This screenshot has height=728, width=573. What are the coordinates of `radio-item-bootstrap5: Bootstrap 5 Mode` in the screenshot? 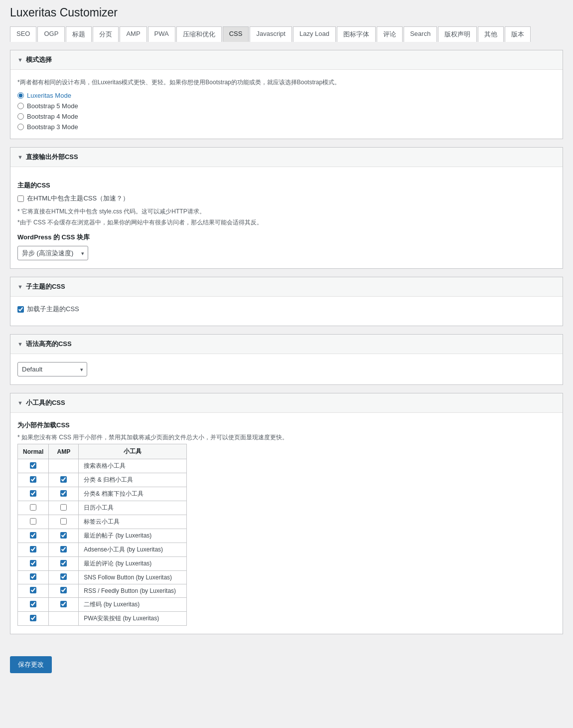 It's located at (286, 106).